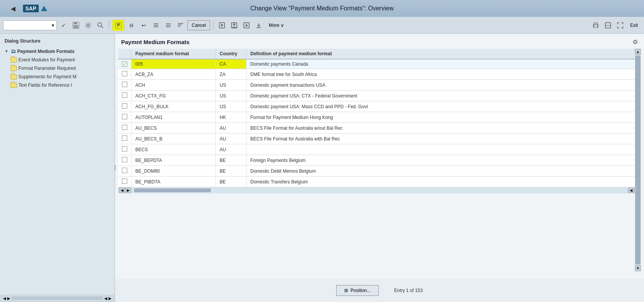 Image resolution: width=644 pixels, height=302 pixels. I want to click on col-header-definition: Definition of payment medium format, so click(444, 54).